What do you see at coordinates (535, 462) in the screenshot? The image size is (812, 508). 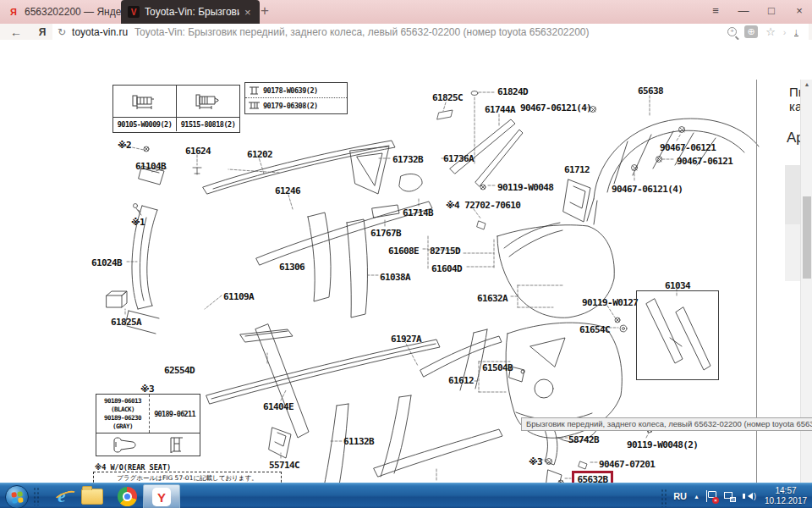 I see `part-label: ※3` at bounding box center [535, 462].